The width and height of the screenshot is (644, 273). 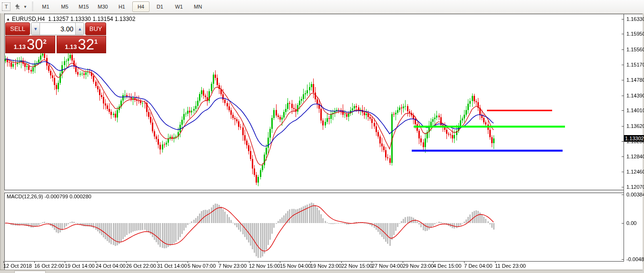 I want to click on macd-scale-label: -0.004856, so click(x=635, y=259).